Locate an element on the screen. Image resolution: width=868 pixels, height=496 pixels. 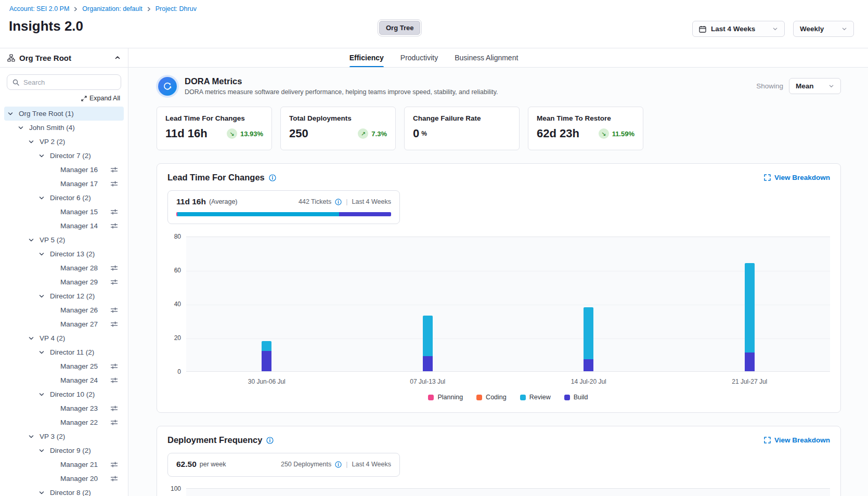
tree-item: Manager 24 is located at coordinates (64, 381).